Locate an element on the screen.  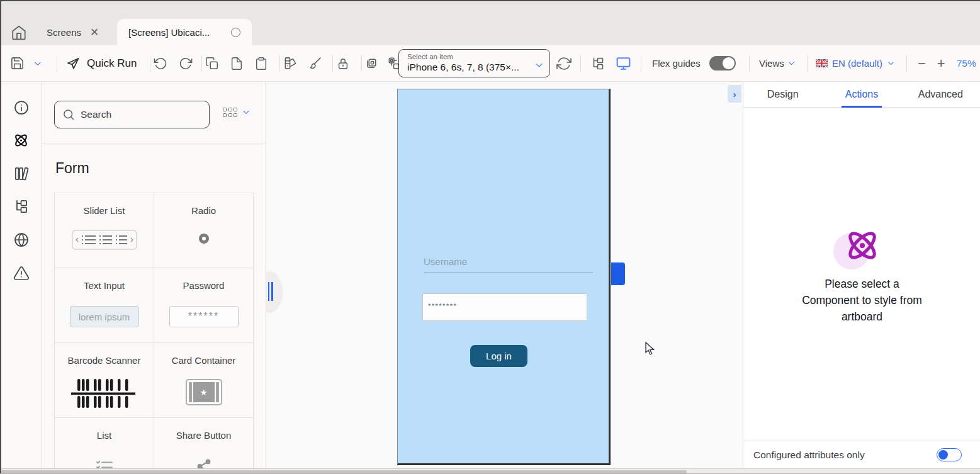
component-label: Card Container is located at coordinates (204, 360).